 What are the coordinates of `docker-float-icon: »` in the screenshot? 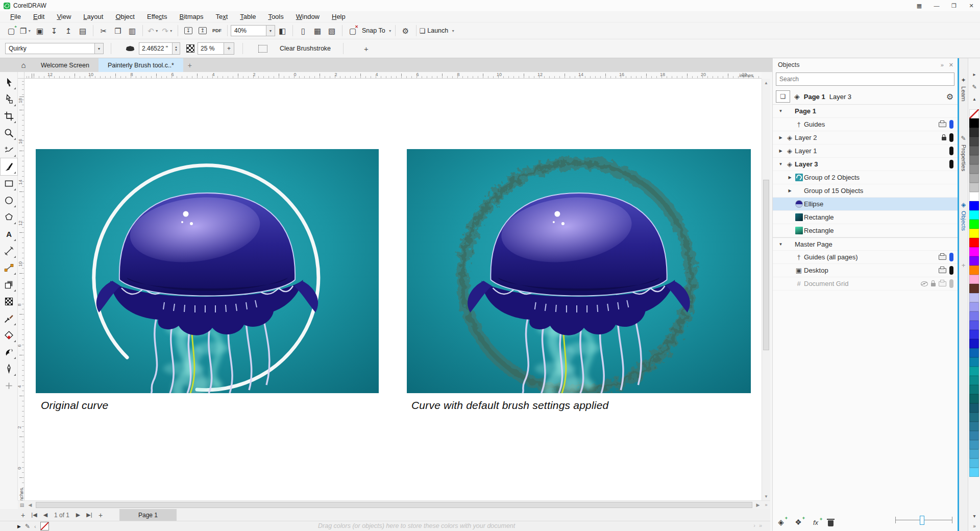 It's located at (942, 65).